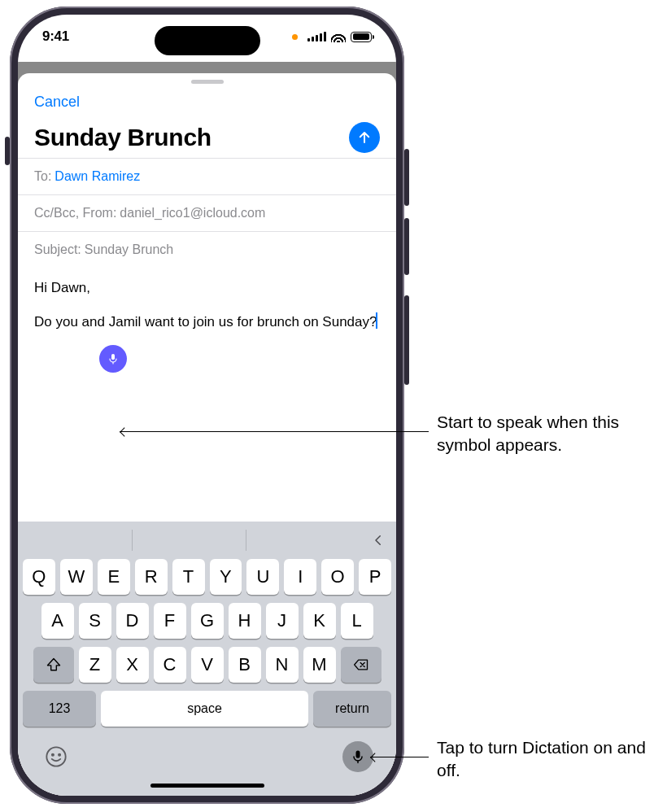 The image size is (654, 812). I want to click on keyboard-row: ASDFGHJKL, so click(207, 621).